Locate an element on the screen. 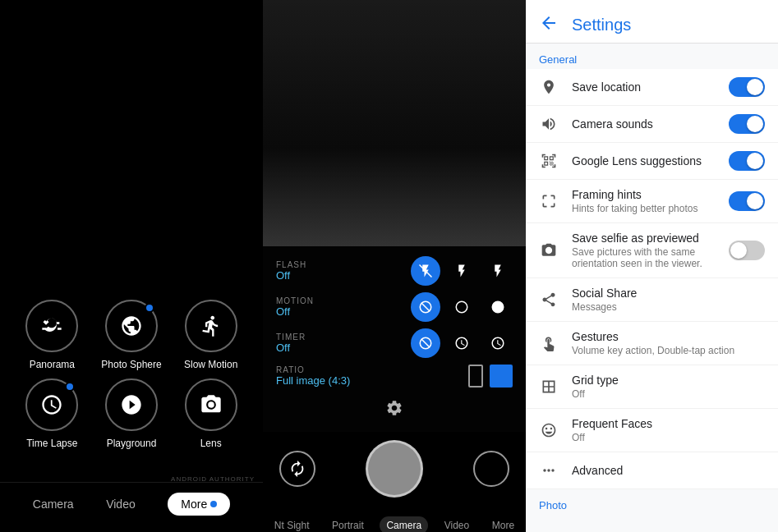 The width and height of the screenshot is (778, 532). tab-night-sight: Nt Sight is located at coordinates (292, 524).